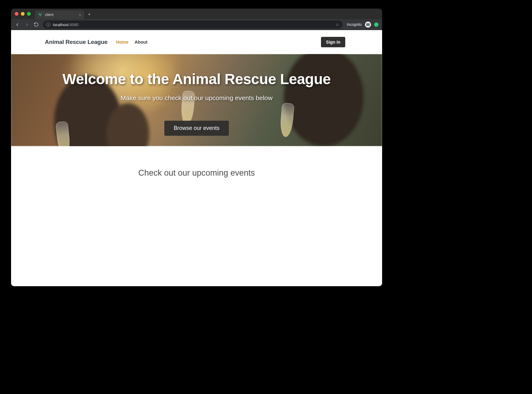 The width and height of the screenshot is (532, 394). What do you see at coordinates (23, 14) in the screenshot?
I see `minimize-window-button` at bounding box center [23, 14].